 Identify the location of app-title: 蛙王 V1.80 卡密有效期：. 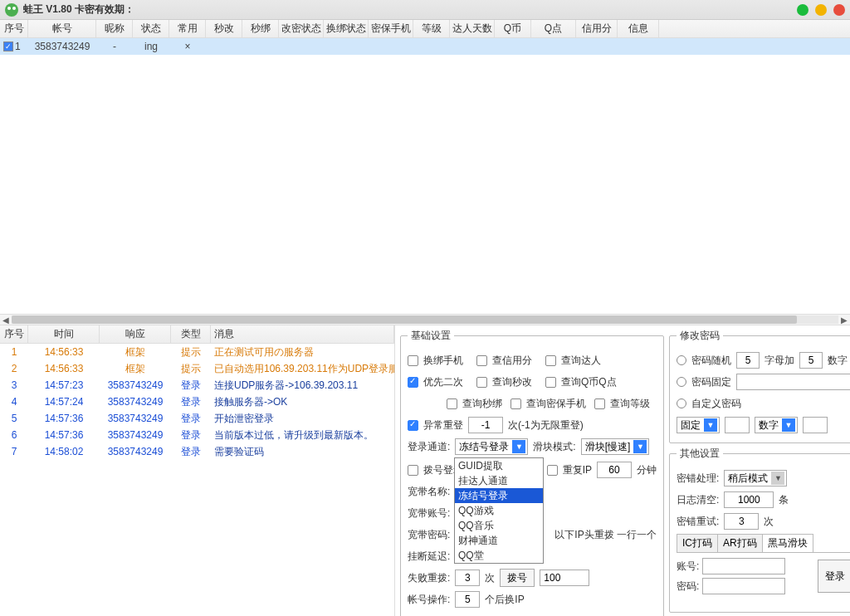
(79, 10).